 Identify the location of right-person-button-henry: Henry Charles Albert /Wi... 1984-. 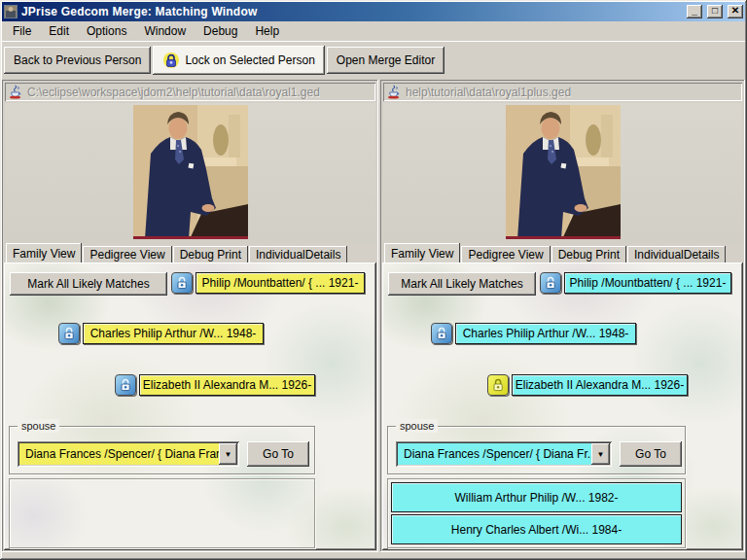
(537, 529).